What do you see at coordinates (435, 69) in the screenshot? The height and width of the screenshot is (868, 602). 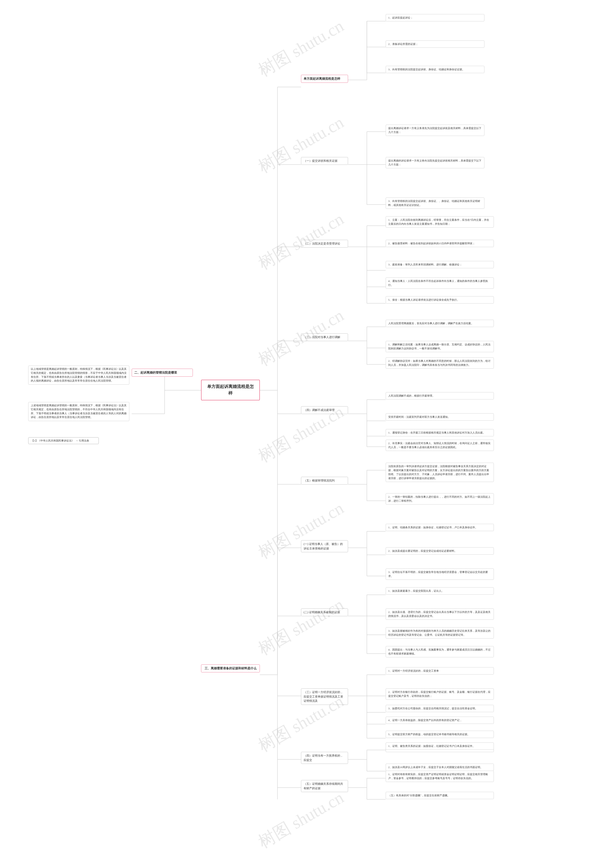 I see `leaf-1-3: 3、向有管辖权的法院提交起诉状、身份证、结婚证和身份证证据。` at bounding box center [435, 69].